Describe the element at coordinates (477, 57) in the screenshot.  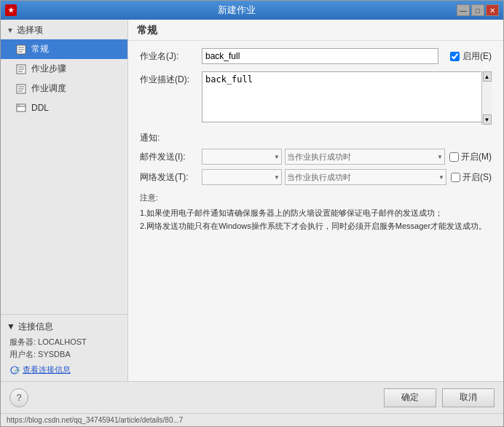
I see `enabled-label: 启用(E)` at that location.